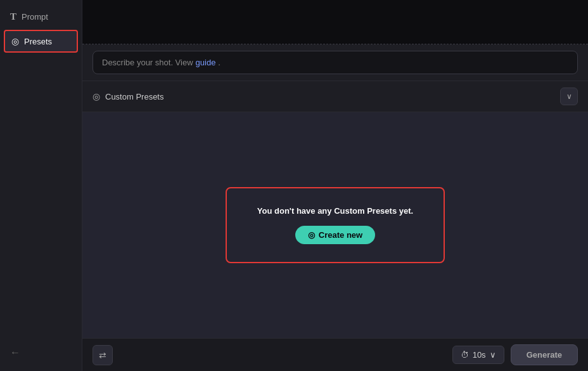 The image size is (588, 371). I want to click on prompt-placeholder: Describe your shot. View, so click(148, 62).